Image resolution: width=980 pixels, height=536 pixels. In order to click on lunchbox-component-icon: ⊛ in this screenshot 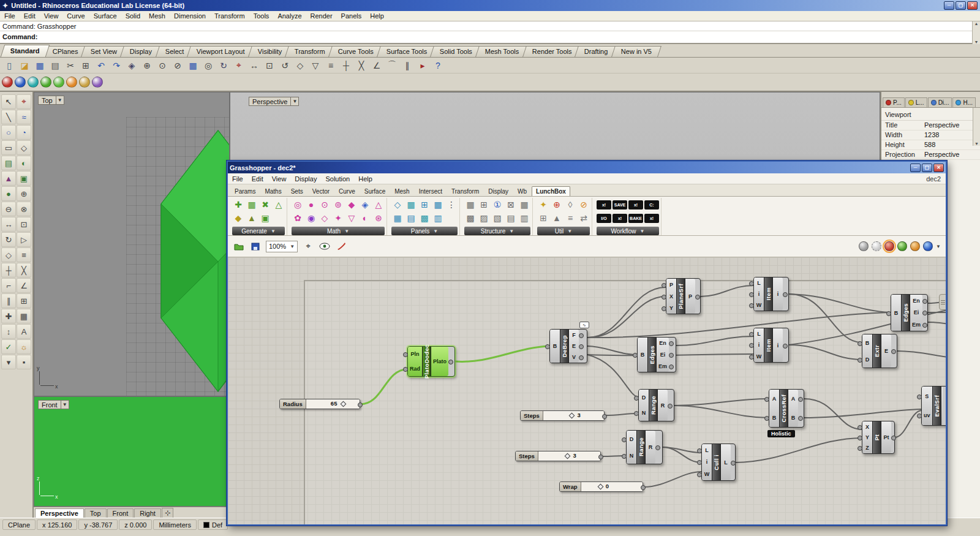, I will do `click(379, 218)`.